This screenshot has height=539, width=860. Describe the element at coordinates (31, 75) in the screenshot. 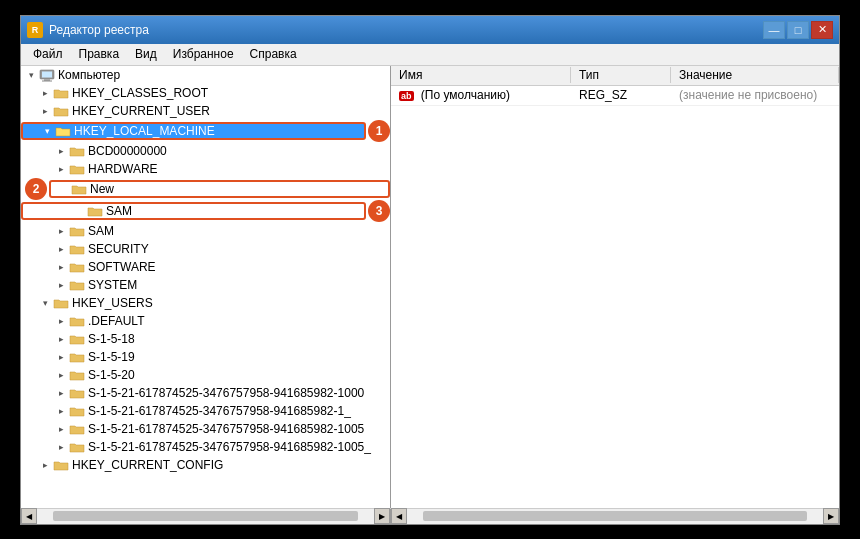

I see `expander-computer` at that location.